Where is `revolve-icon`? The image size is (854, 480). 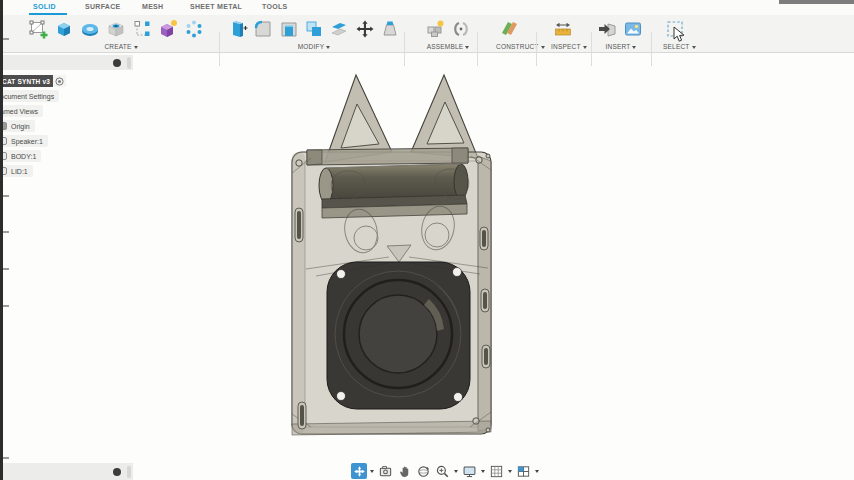
revolve-icon is located at coordinates (90, 29).